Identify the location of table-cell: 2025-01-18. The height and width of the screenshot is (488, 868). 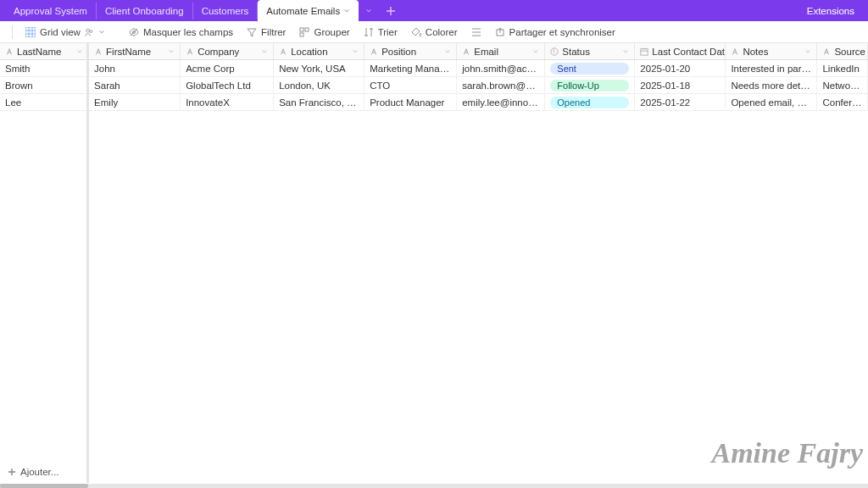
(680, 85).